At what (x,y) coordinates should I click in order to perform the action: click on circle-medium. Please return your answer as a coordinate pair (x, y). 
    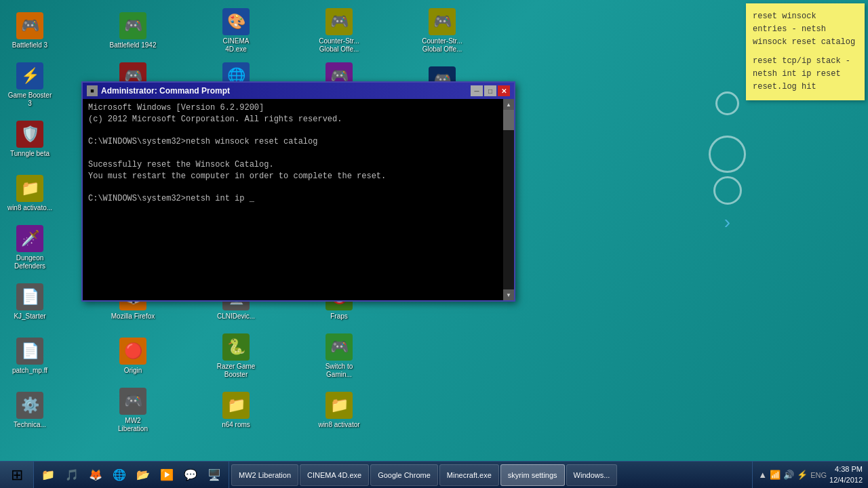
    Looking at the image, I should click on (728, 190).